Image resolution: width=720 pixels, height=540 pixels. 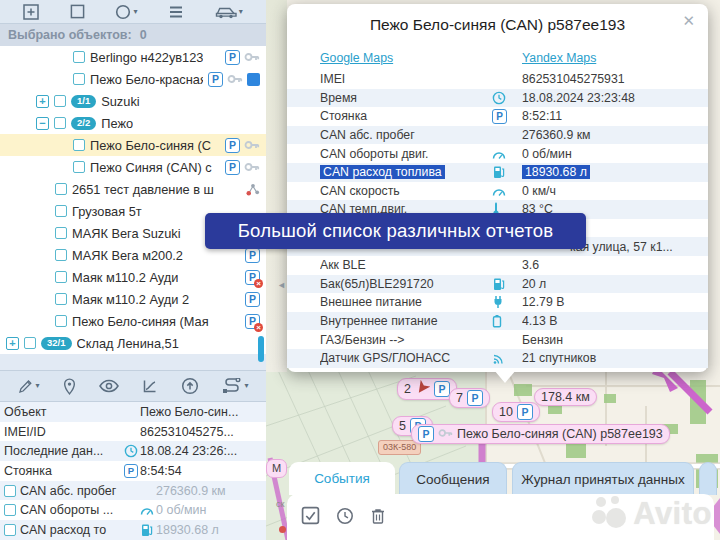 I want to click on detail-value: 18.08.24 23:26:..., so click(x=201, y=451).